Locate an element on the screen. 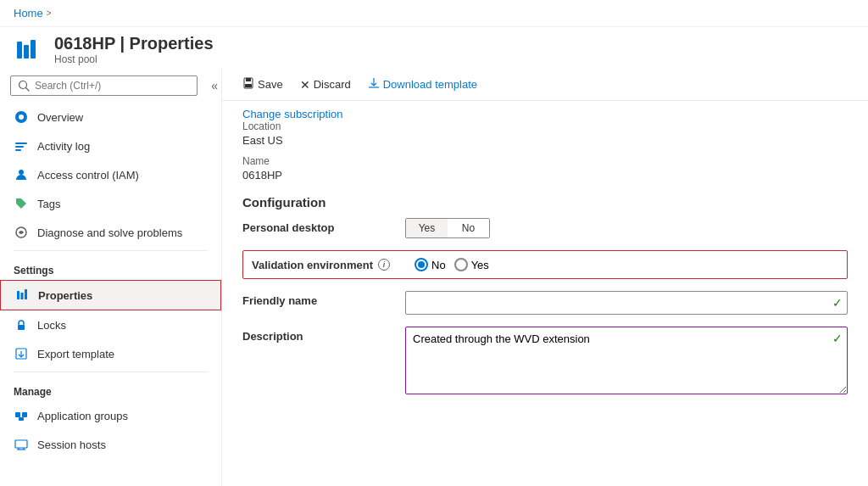 This screenshot has width=868, height=486. personal-desktop-row: Personal desktop Yes No is located at coordinates (545, 228).